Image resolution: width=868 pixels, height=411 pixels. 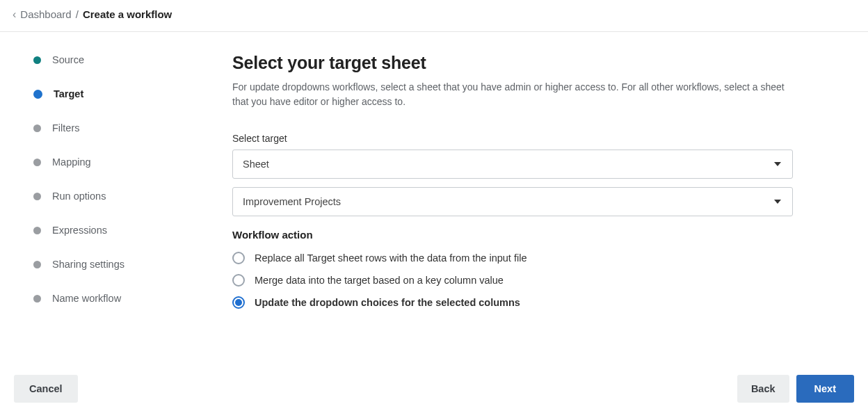 I want to click on select-target-label: Select target, so click(x=513, y=138).